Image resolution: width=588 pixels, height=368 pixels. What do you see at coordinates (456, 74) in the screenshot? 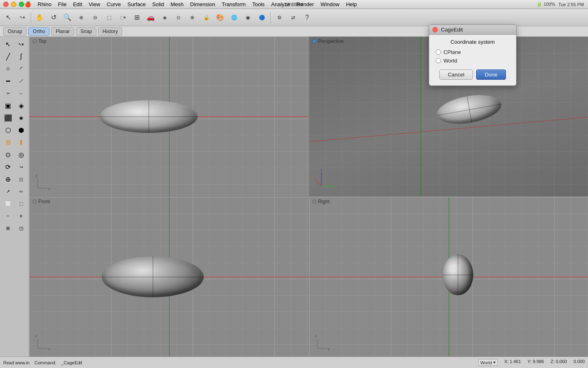
I see `cancel-button: Cancel` at bounding box center [456, 74].